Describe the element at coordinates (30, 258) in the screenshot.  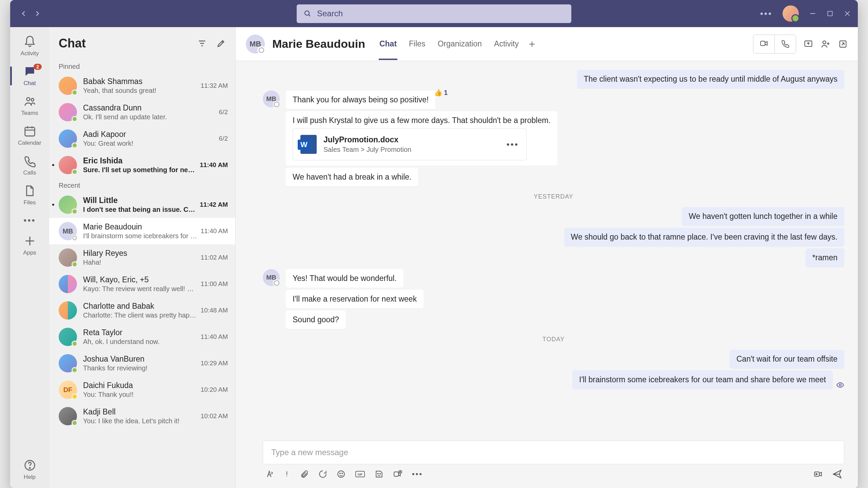
I see `app-rail: Activity 2 Chat Teams Calendar Calls` at that location.